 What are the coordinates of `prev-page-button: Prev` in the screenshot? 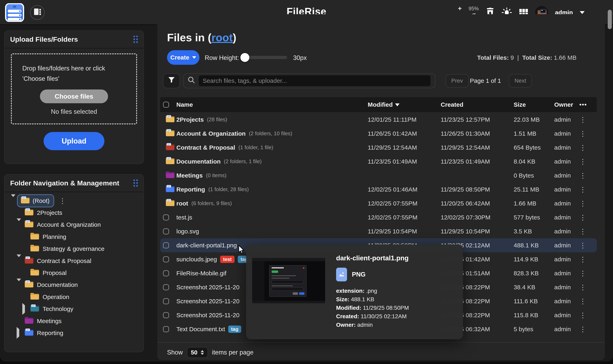 It's located at (457, 81).